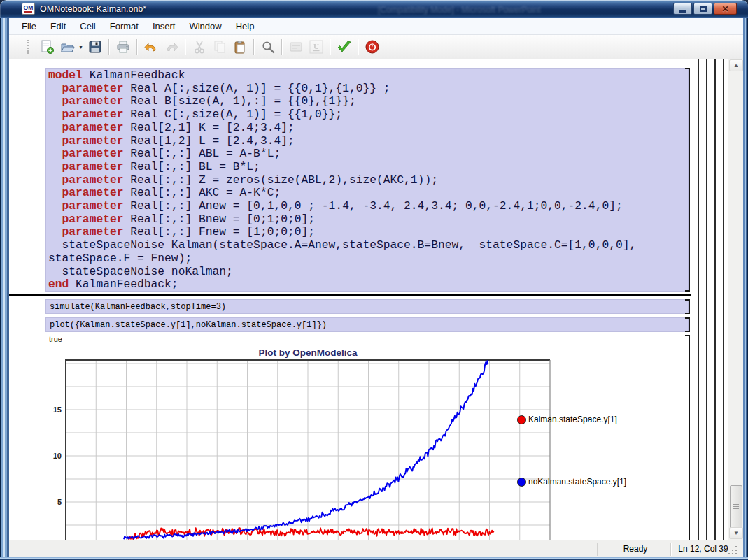 Image resolution: width=748 pixels, height=560 pixels. What do you see at coordinates (344, 47) in the screenshot?
I see `evaluate-icon` at bounding box center [344, 47].